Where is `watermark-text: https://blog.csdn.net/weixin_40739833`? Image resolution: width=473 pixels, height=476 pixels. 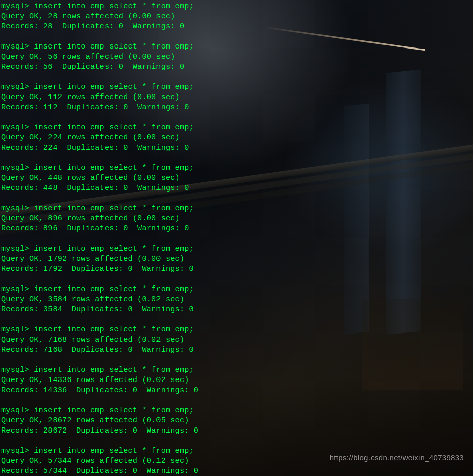
watermark-text: https://blog.csdn.net/weixin_40739833 is located at coordinates (397, 458).